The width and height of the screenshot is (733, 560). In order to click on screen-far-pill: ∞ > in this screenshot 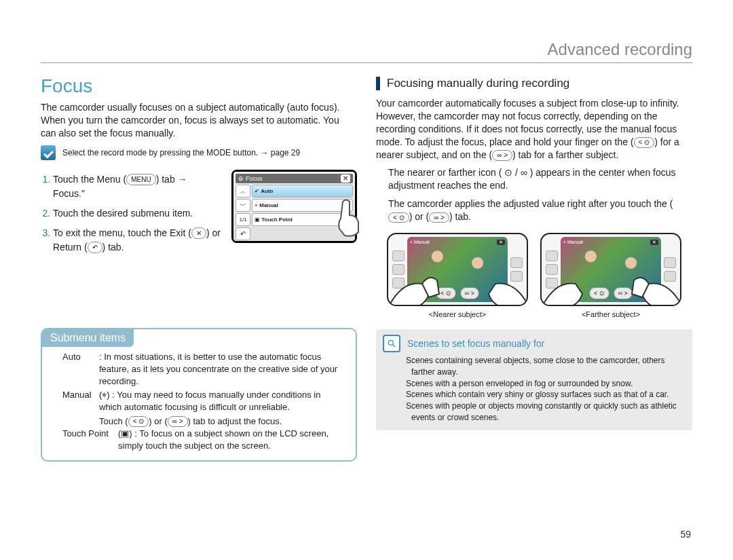, I will do `click(623, 293)`.